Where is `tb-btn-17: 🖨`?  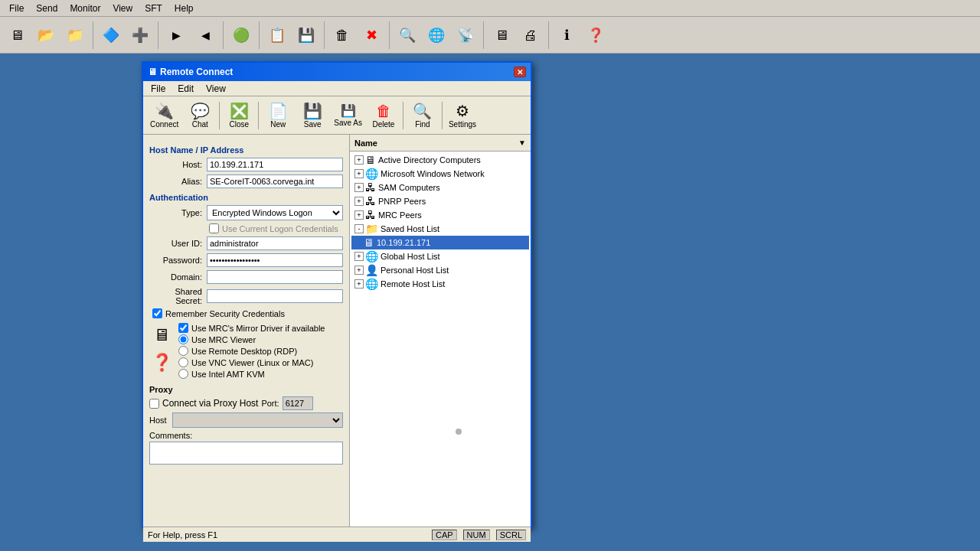 tb-btn-17: 🖨 is located at coordinates (531, 35).